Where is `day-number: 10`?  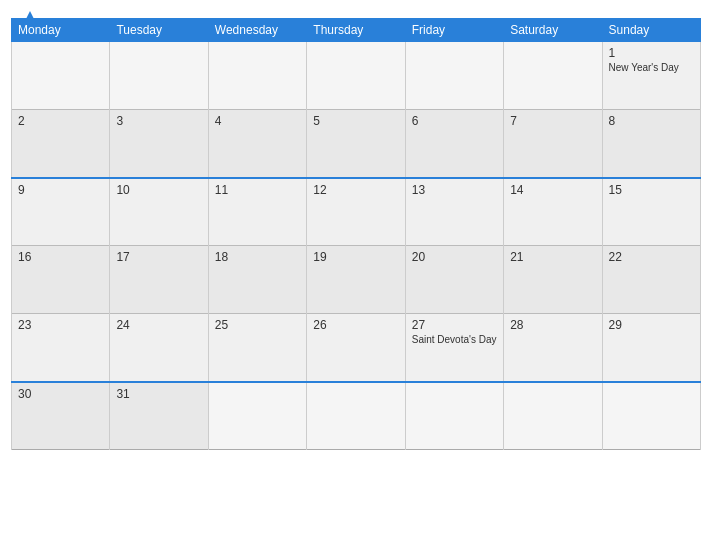 day-number: 10 is located at coordinates (158, 190).